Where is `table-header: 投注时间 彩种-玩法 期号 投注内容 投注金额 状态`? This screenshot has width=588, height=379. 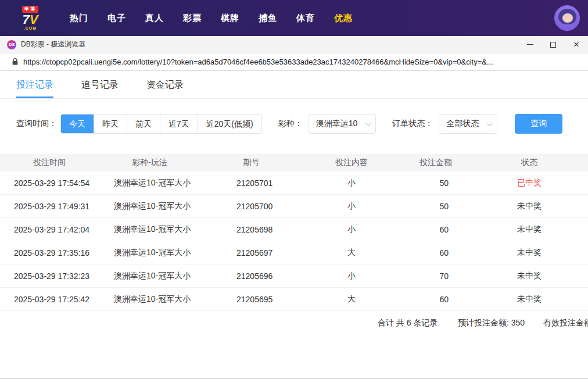
table-header: 投注时间 彩种-玩法 期号 投注内容 投注金额 状态 is located at coordinates (294, 163).